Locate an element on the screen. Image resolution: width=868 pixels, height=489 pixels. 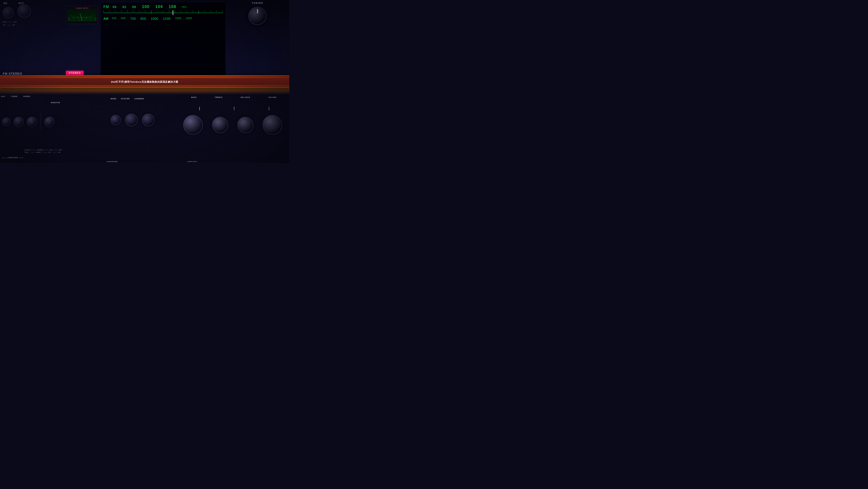
bass-indicator is located at coordinates (199, 109).